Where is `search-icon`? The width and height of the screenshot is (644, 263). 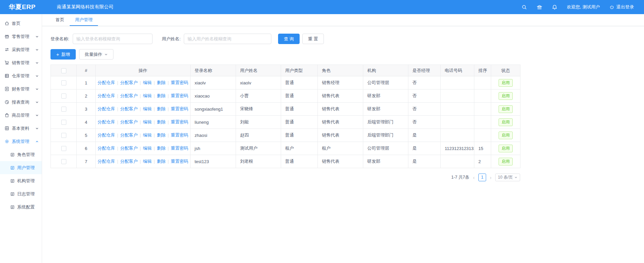
search-icon is located at coordinates (524, 7).